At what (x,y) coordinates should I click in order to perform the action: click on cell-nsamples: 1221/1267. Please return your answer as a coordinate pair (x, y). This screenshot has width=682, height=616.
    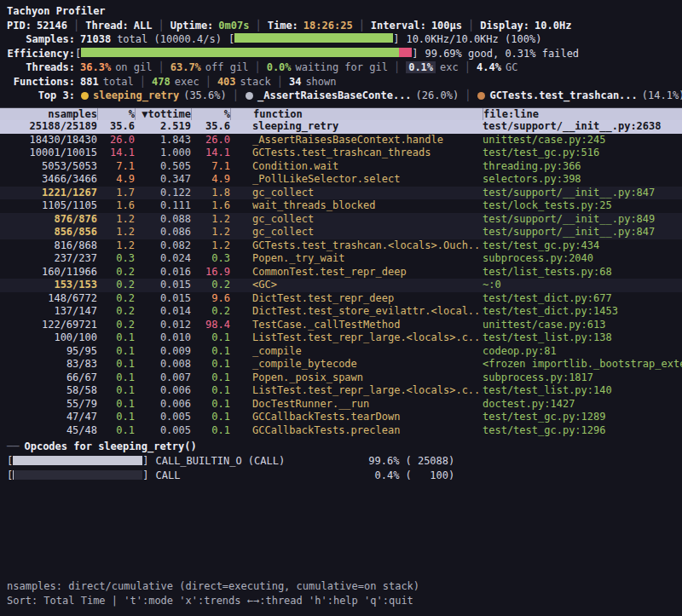
    Looking at the image, I should click on (52, 193).